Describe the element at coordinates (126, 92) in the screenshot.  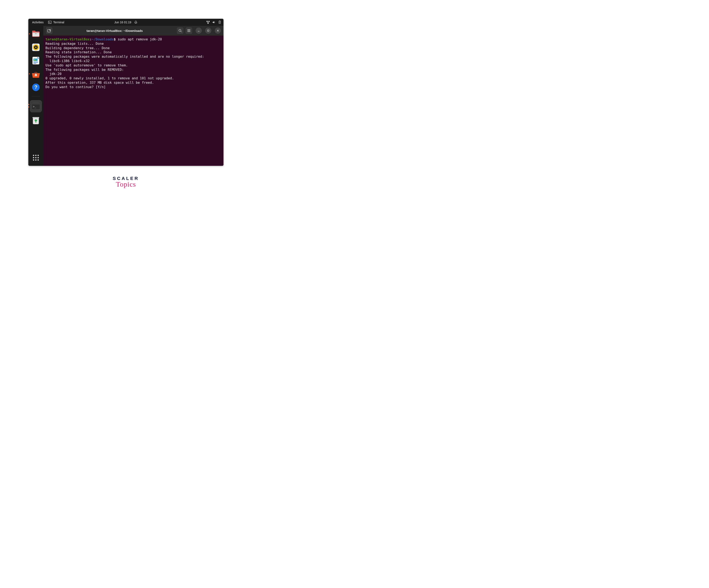
I see `desktop-screenshot: Activities Terminal Jun 16 01:19` at that location.